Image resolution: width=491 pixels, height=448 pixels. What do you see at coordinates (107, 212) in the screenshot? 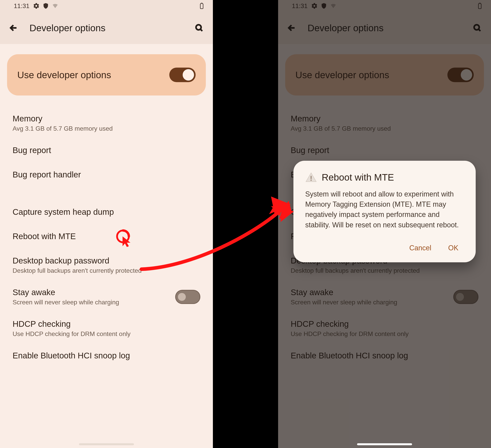
I see `row-capture-heap-dump-title: Capture system heap dump` at bounding box center [107, 212].